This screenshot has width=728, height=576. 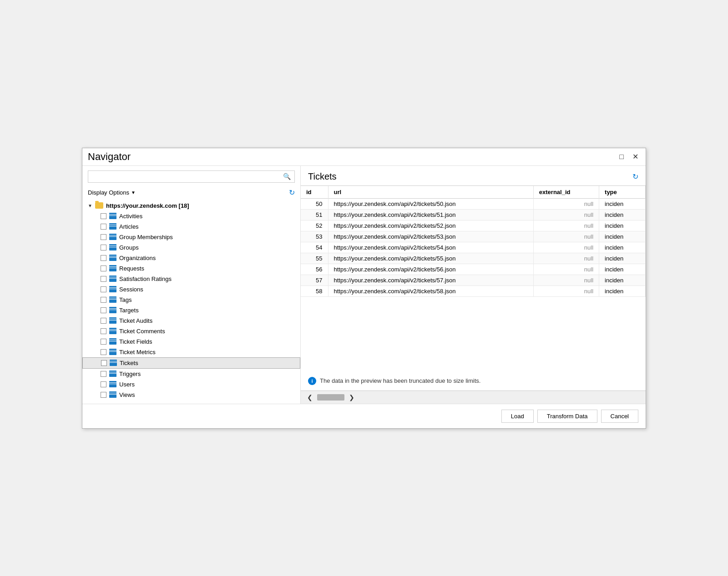 What do you see at coordinates (192, 285) in the screenshot?
I see `left-panel: 🔍 Display Options ▼ ↻ ▼ https://your.zen…` at bounding box center [192, 285].